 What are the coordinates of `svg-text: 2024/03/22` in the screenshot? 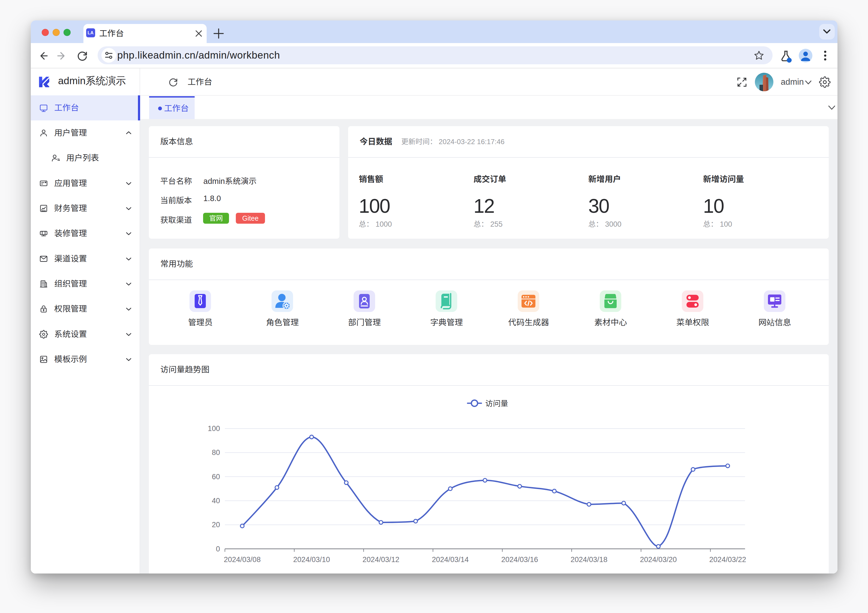 It's located at (728, 560).